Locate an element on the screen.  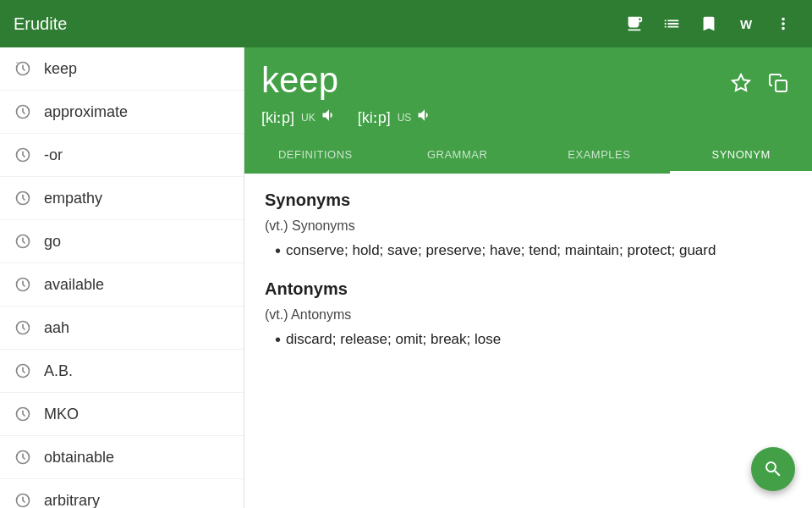
word-header: keep [kiːp] UK is located at coordinates (528, 93).